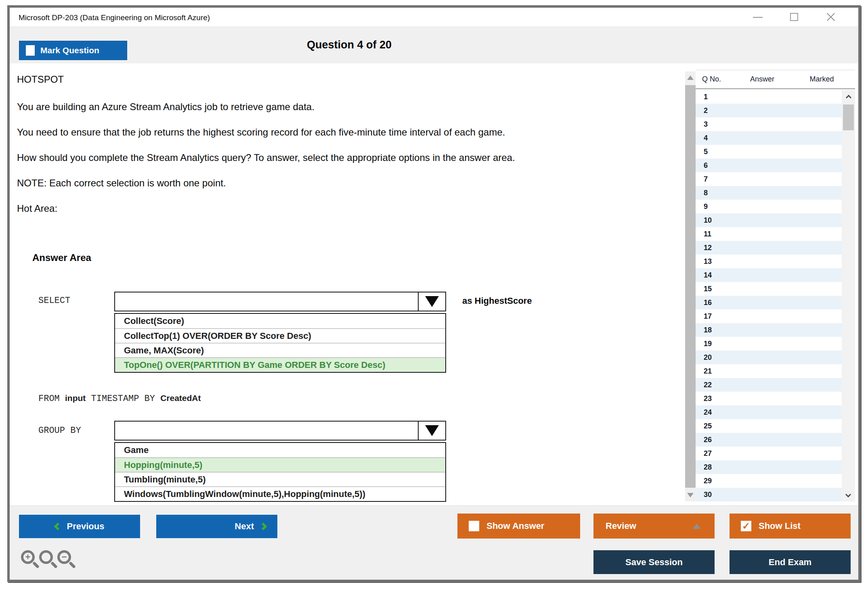  What do you see at coordinates (769, 440) in the screenshot?
I see `question-list-row: 26` at bounding box center [769, 440].